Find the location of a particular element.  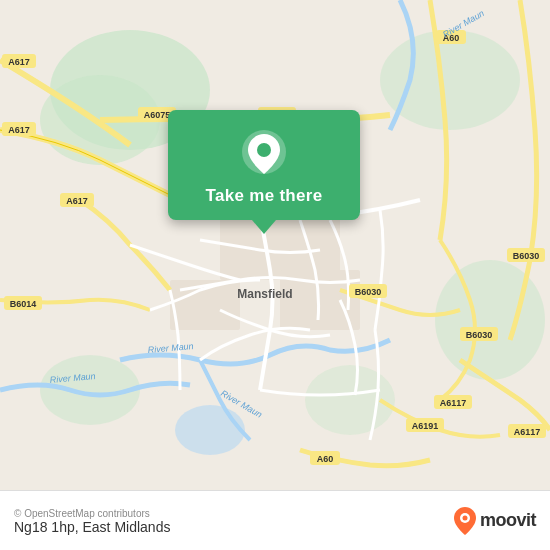

moovit-pin-icon is located at coordinates (465, 521).